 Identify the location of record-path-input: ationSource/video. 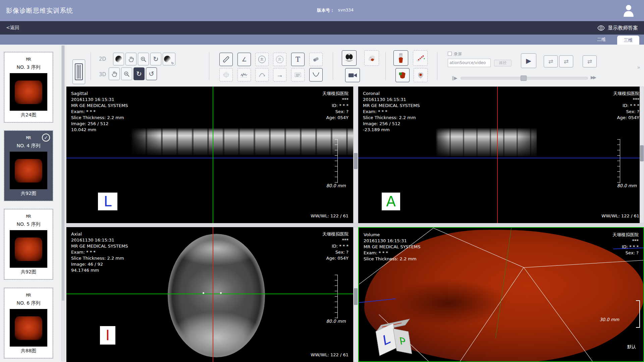
(469, 63).